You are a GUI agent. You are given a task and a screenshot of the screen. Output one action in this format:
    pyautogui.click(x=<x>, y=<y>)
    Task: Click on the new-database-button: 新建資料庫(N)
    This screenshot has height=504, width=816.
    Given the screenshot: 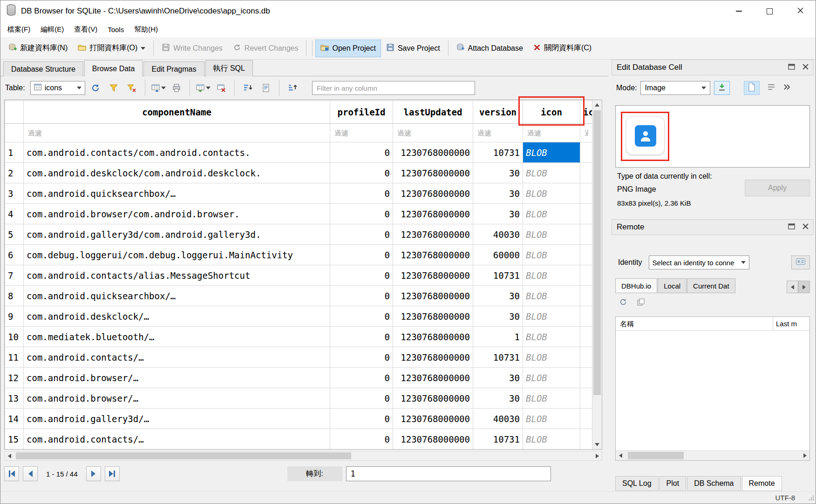 What is the action you would take?
    pyautogui.click(x=38, y=48)
    